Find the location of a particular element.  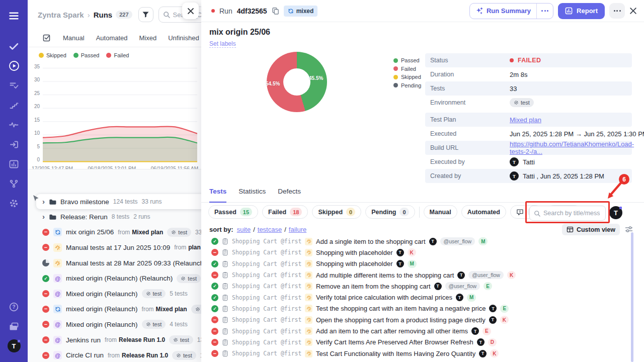

sort-testcase-link: testcase is located at coordinates (270, 229).